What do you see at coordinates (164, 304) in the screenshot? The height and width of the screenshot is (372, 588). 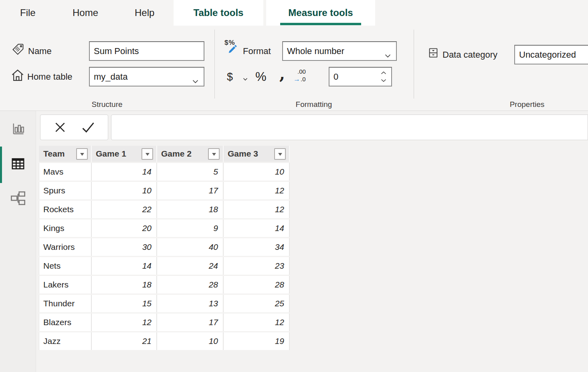 I see `table-row: Thunder151325` at bounding box center [164, 304].